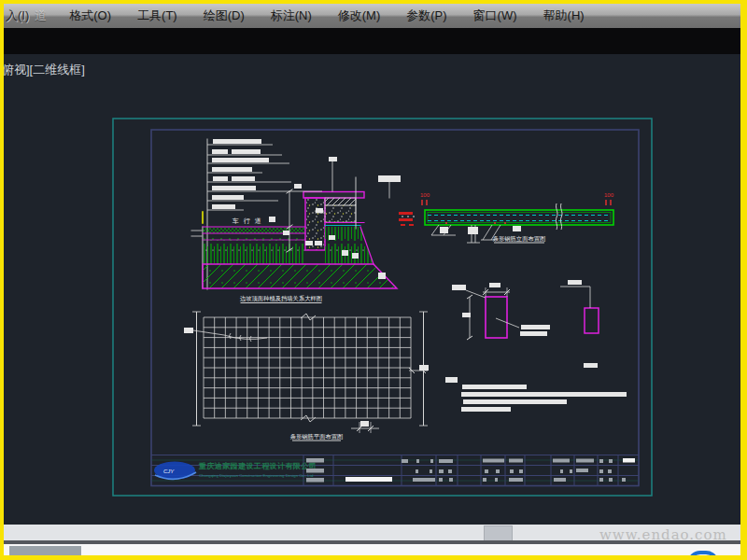 The image size is (747, 560). What do you see at coordinates (19, 16) in the screenshot?
I see `menu-item-insert-partial: 入(I)` at bounding box center [19, 16].